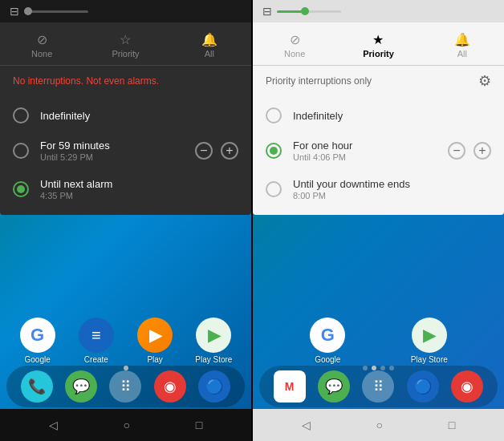  What do you see at coordinates (295, 40) in the screenshot?
I see `none-icon-right: ⊘` at bounding box center [295, 40].